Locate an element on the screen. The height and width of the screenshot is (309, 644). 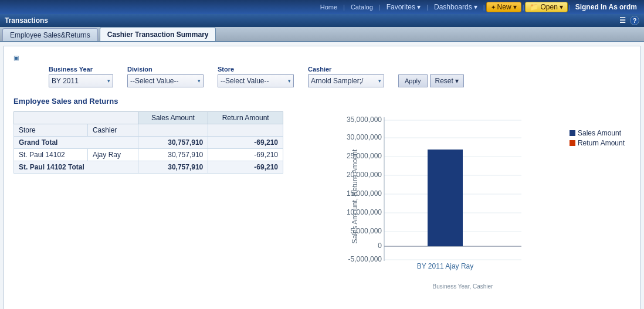
new-button: ✦ New ▾ is located at coordinates (504, 7).